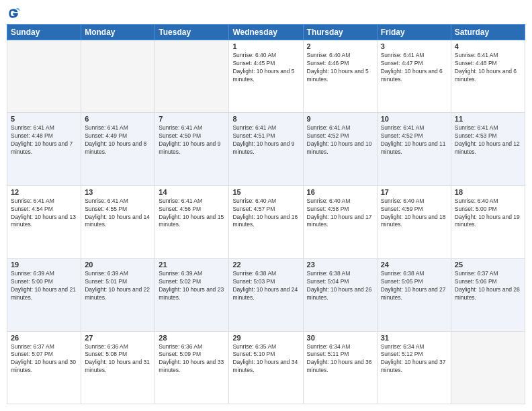 This screenshot has width=532, height=411. What do you see at coordinates (192, 295) in the screenshot?
I see `calendar-cell: 21Sunrise: 6:39 AMSunset: 5:02 PMDayligh…` at bounding box center [192, 295].